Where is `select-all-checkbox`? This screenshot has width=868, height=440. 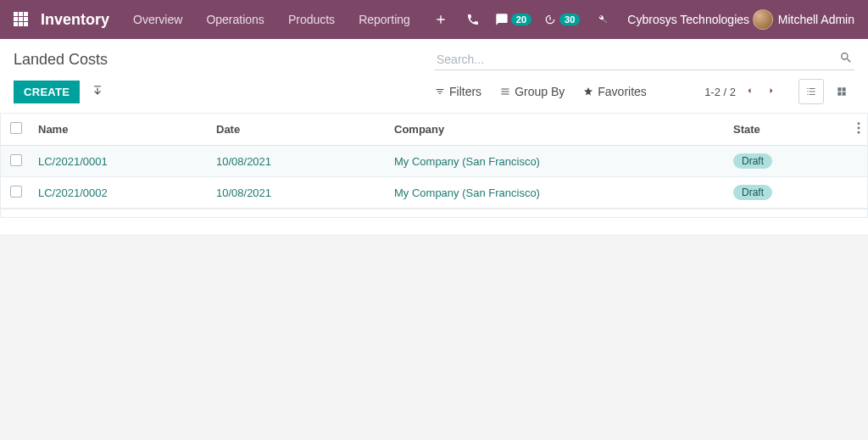
select-all-checkbox is located at coordinates (16, 128).